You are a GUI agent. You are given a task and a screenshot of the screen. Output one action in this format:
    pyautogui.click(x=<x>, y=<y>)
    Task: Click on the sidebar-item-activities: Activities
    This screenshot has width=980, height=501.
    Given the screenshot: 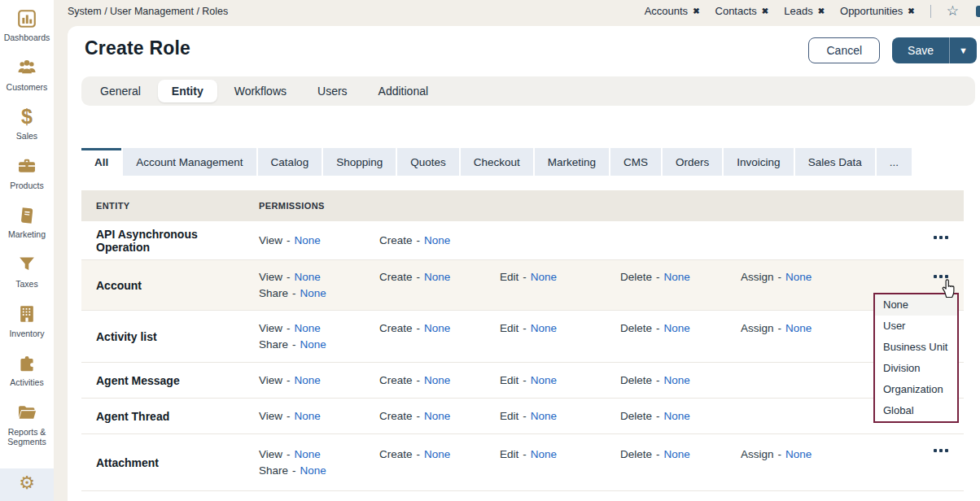 What is the action you would take?
    pyautogui.click(x=27, y=369)
    